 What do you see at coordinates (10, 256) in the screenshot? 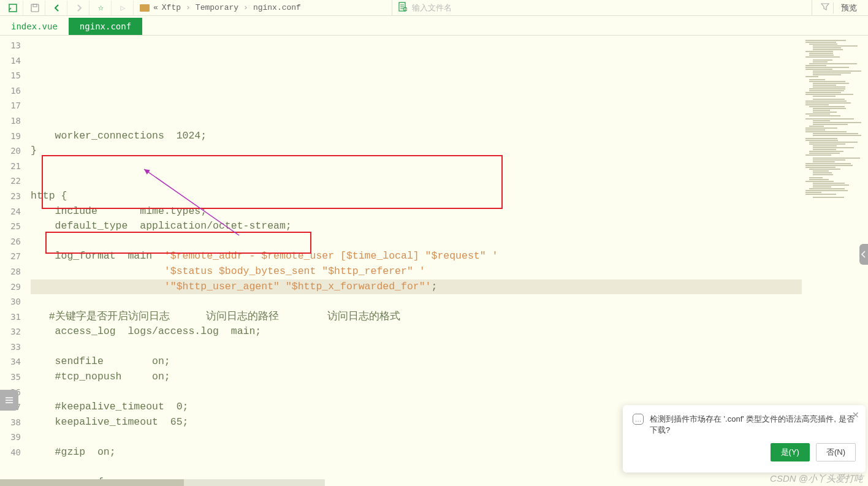
I see `line-number: 27` at bounding box center [10, 256].